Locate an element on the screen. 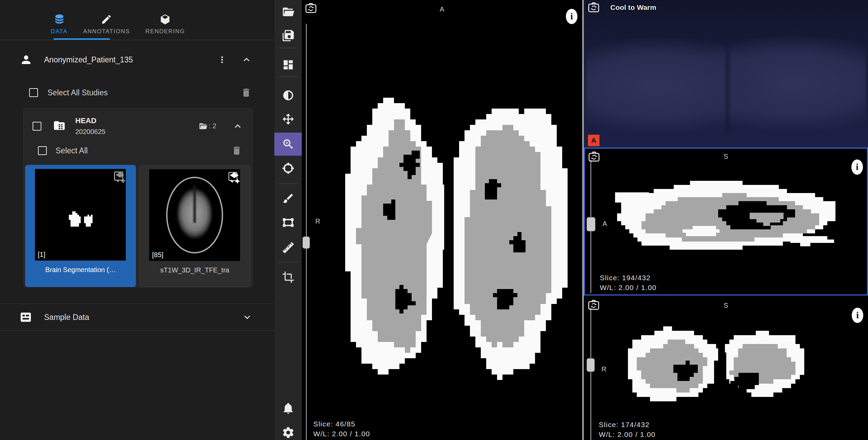 The width and height of the screenshot is (868, 440). study-header-row: HEAD 20200625 : 2 is located at coordinates (138, 125).